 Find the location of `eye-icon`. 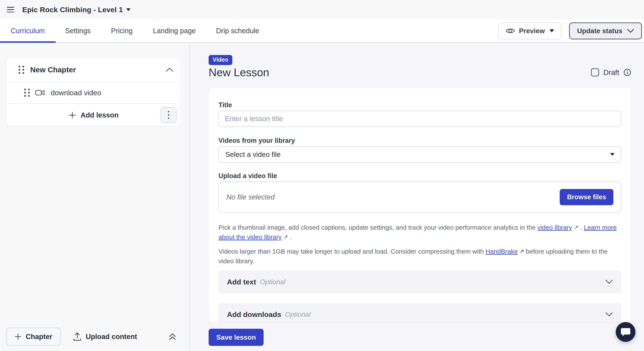

eye-icon is located at coordinates (510, 31).